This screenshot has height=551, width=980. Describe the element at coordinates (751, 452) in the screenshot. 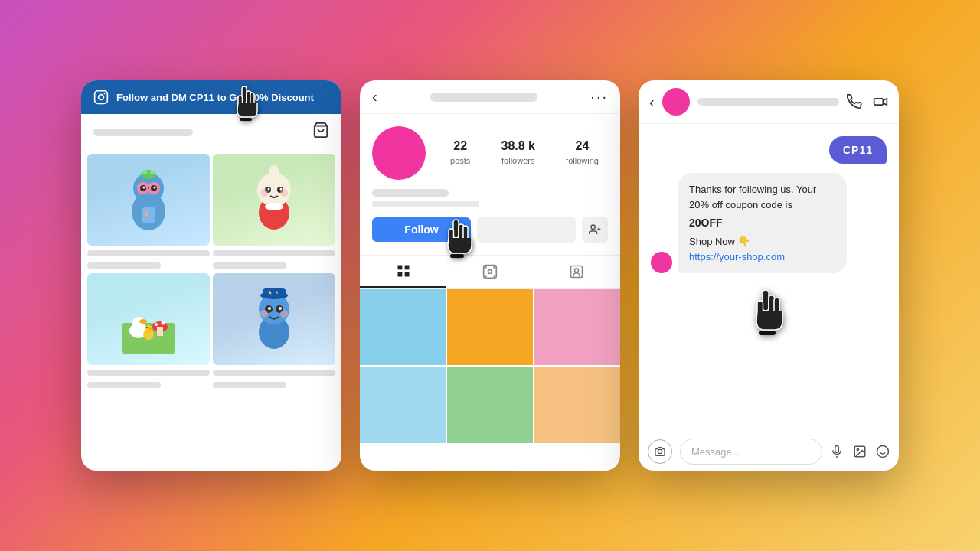

I see `message-input: Message...` at that location.